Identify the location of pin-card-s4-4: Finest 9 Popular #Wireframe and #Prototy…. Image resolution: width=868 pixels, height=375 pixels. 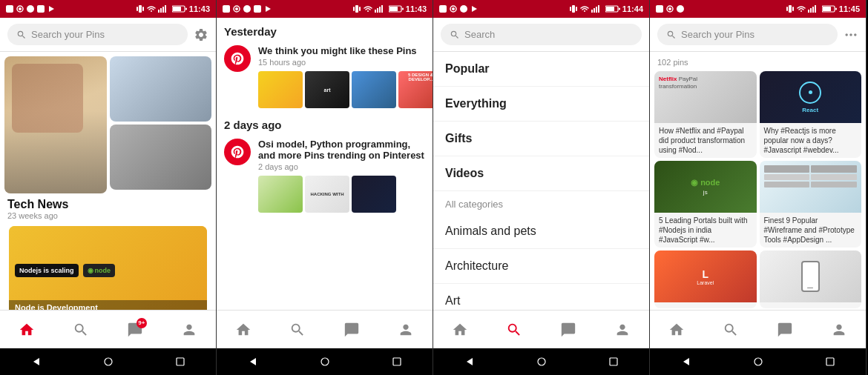
(811, 205).